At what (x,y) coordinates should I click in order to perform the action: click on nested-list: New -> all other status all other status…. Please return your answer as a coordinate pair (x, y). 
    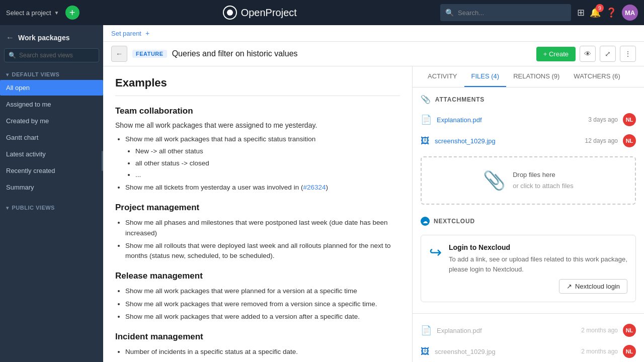
    Looking at the image, I should click on (263, 163).